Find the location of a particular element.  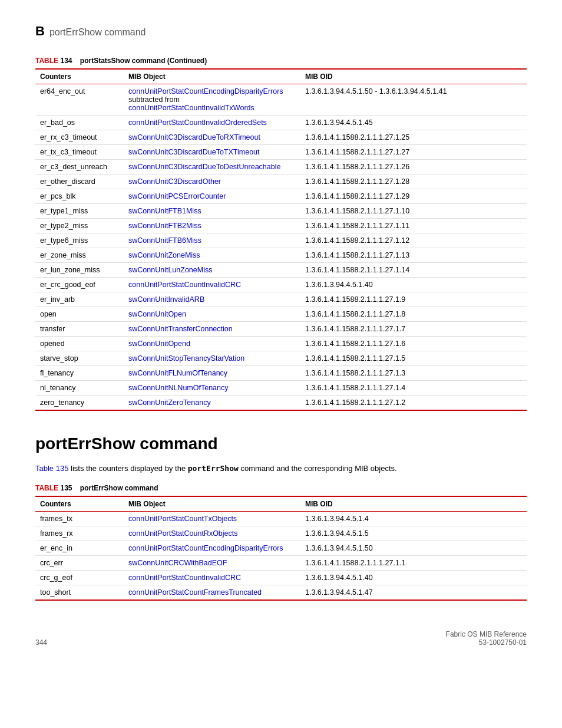

counter-cell: frames_tx is located at coordinates (80, 519).